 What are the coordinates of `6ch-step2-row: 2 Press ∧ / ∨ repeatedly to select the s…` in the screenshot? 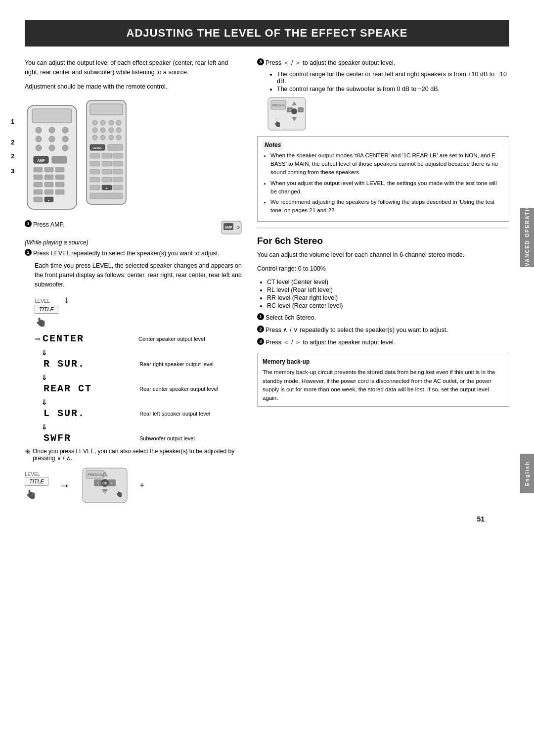 It's located at (383, 331).